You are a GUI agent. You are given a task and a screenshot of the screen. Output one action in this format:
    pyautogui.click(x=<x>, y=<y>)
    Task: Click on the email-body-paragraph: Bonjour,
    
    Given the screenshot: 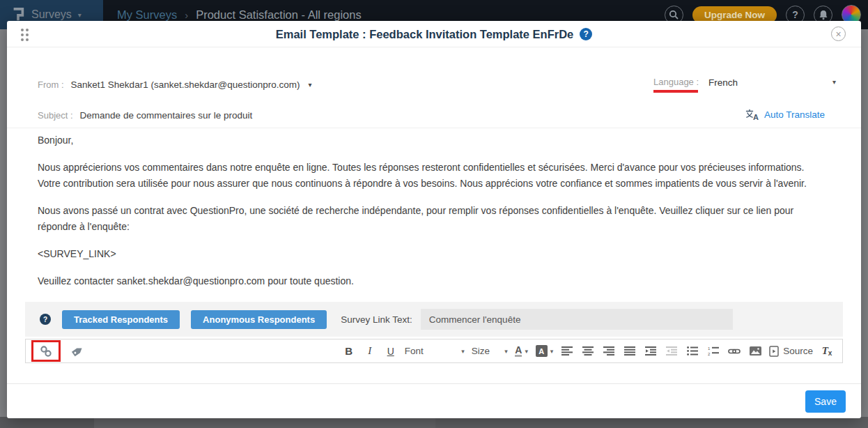 What is the action you would take?
    pyautogui.click(x=433, y=140)
    